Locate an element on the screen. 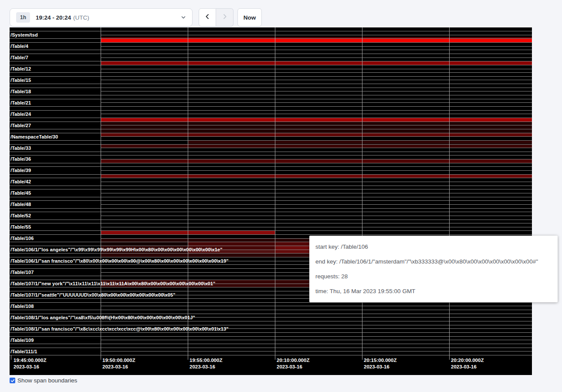 The width and height of the screenshot is (562, 392). row-label: /Table/106/1/"los angeles"/"\x99\x99\x99… is located at coordinates (117, 250).